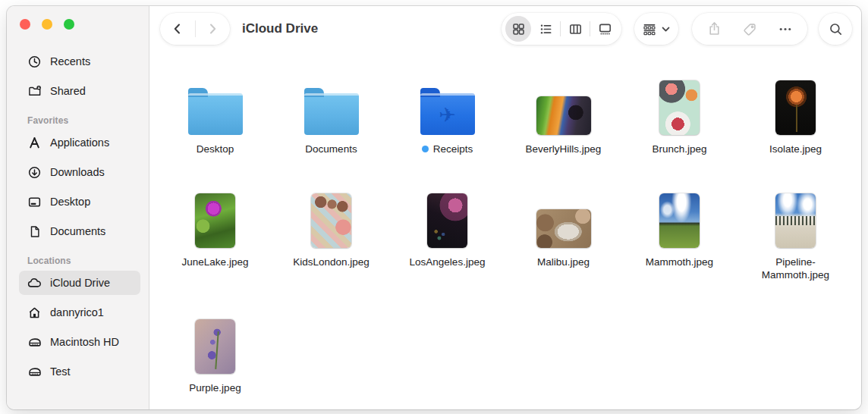 This screenshot has width=868, height=414. Describe the element at coordinates (563, 233) in the screenshot. I see `file-item-malibu: Malibu.jpeg` at that location.